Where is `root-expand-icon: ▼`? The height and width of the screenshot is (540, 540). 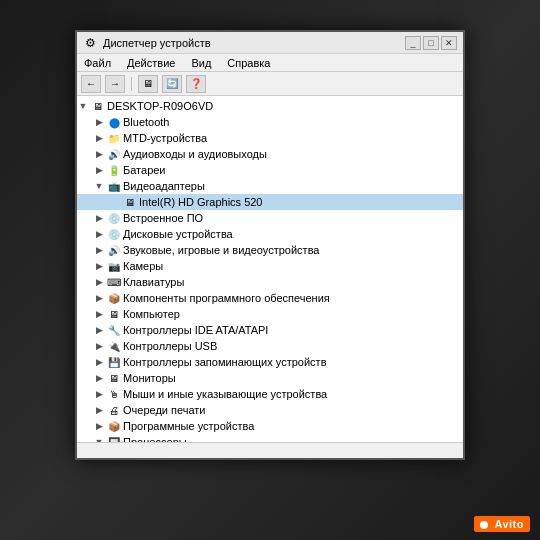 root-expand-icon: ▼ is located at coordinates (83, 106).